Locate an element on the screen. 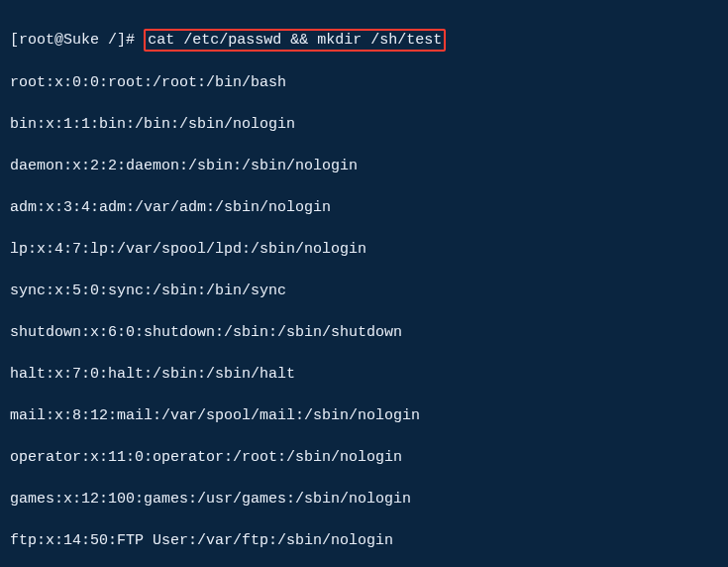 The image size is (728, 567). output-line: daemon:x:2:2:daemon:/sbin:/sbin/nologin is located at coordinates (364, 167).